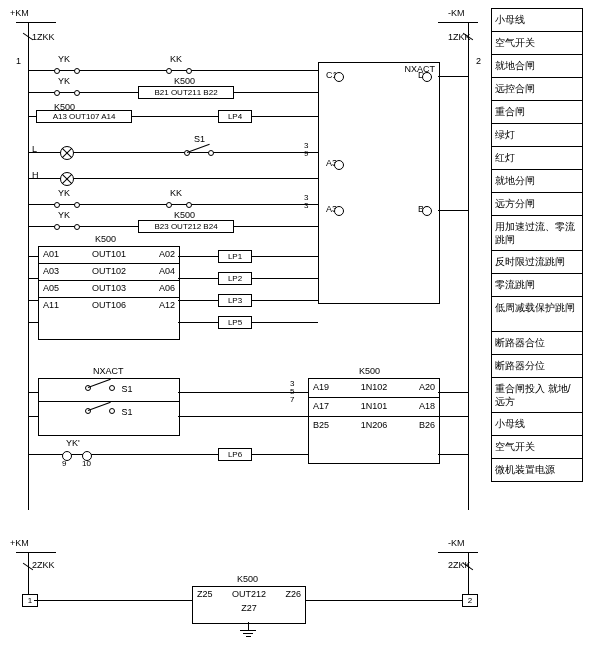  I want to click on pin-a17: A17, so click(321, 407).